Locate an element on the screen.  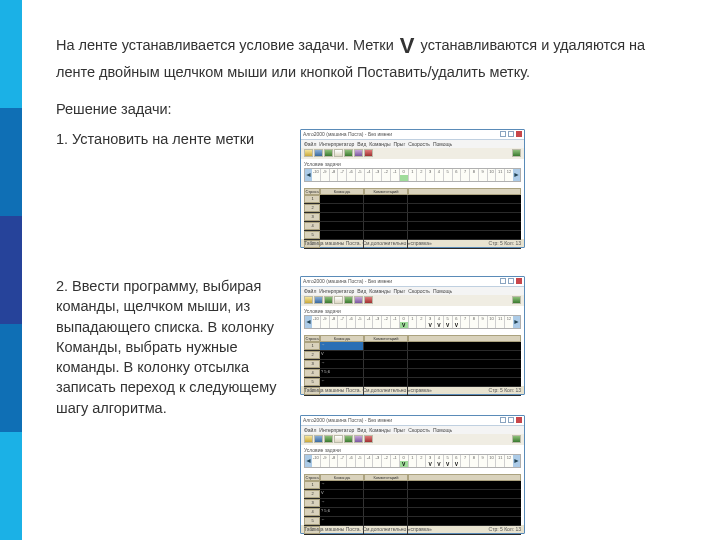
solution-label: Решение задачи: is located at coordinates (366, 109).